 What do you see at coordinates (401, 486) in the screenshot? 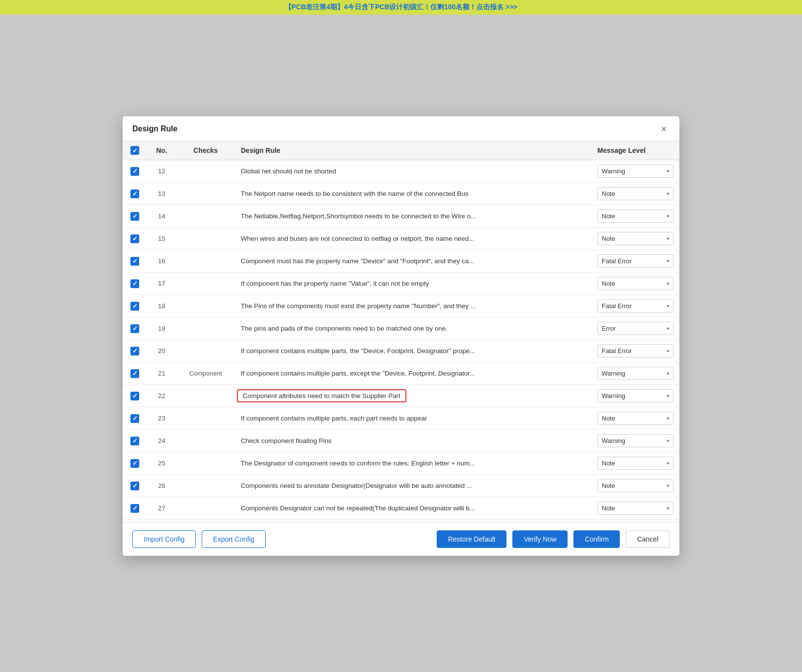
I see `table-row: 26Components need to annotate Designator…` at bounding box center [401, 486].